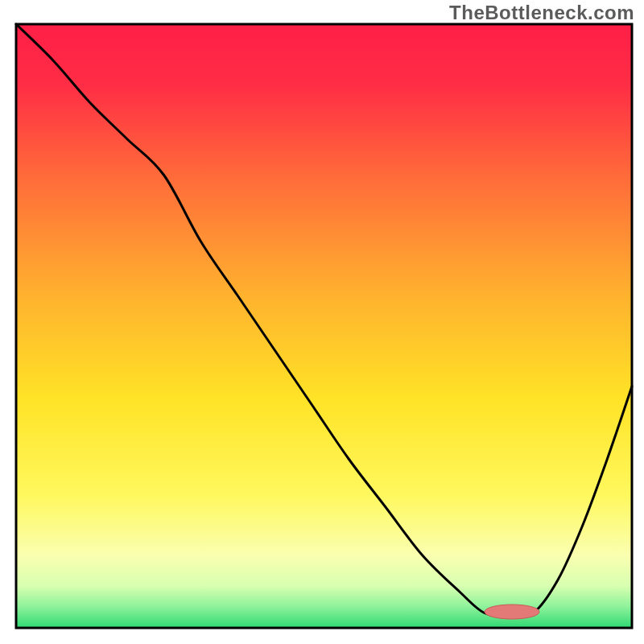  What do you see at coordinates (512, 612) in the screenshot?
I see `optimum-marker` at bounding box center [512, 612].